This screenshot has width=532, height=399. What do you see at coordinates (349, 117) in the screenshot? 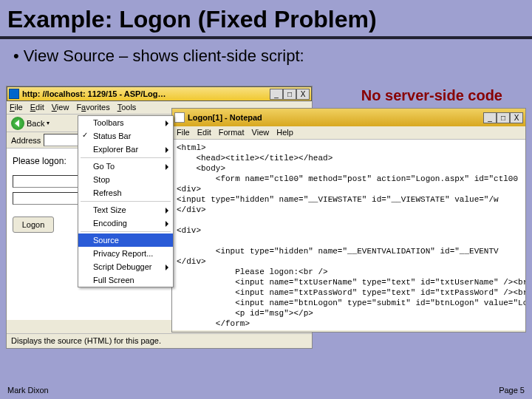
I see `notepad-titlebar: Logon[1] - Notepad _ □ X` at bounding box center [349, 117].